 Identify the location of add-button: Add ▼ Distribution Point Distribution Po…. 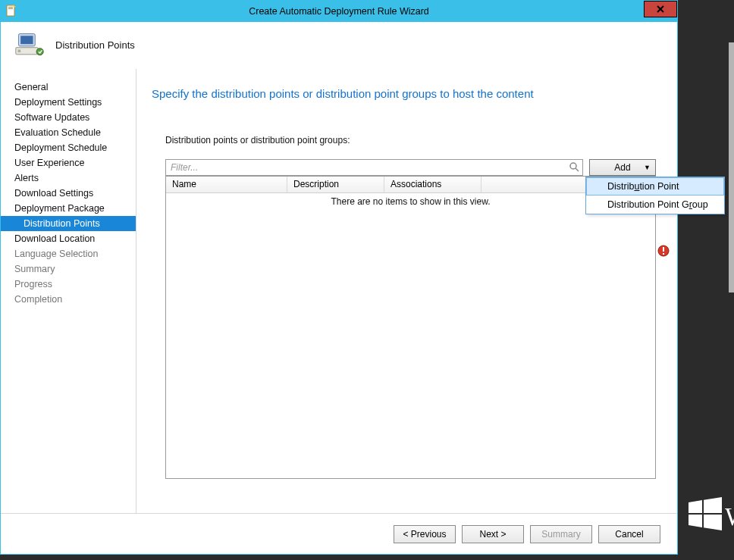
(623, 167).